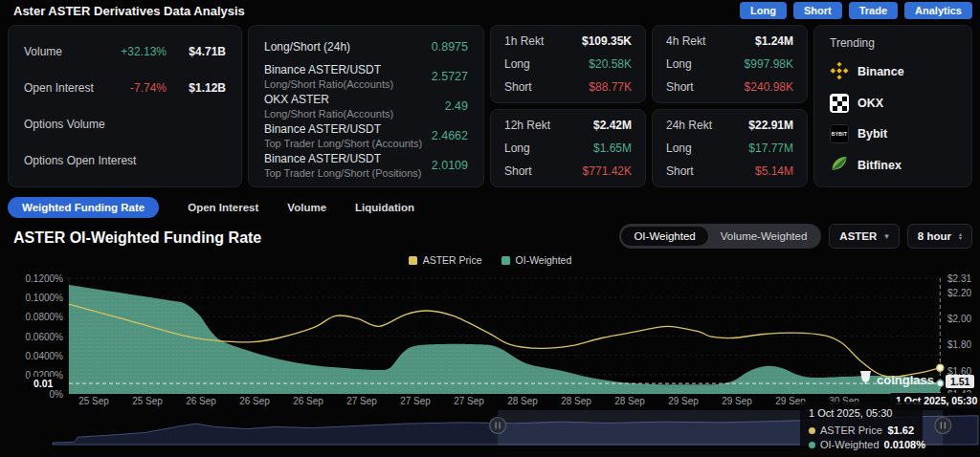 The height and width of the screenshot is (457, 980). Describe the element at coordinates (893, 103) in the screenshot. I see `trending-item-okx: OKX` at that location.